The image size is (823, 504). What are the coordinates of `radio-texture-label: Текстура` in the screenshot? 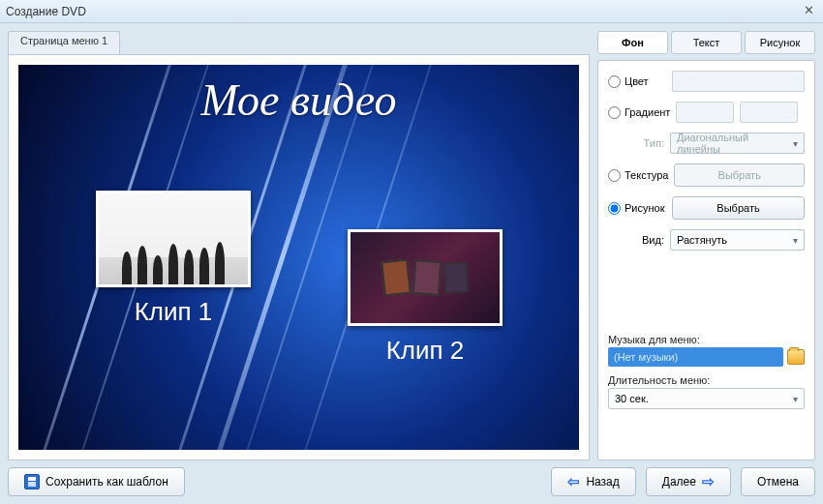 It's located at (638, 176).